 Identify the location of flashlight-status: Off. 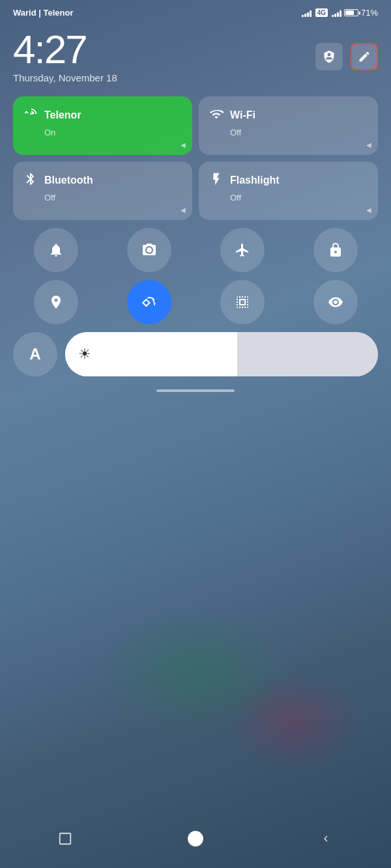
(288, 198).